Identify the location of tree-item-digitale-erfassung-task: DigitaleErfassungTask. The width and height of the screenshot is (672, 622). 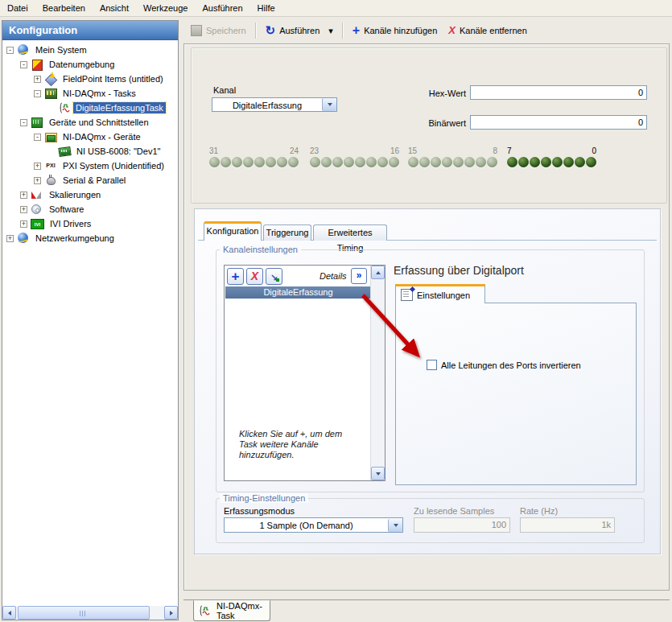
(90, 108).